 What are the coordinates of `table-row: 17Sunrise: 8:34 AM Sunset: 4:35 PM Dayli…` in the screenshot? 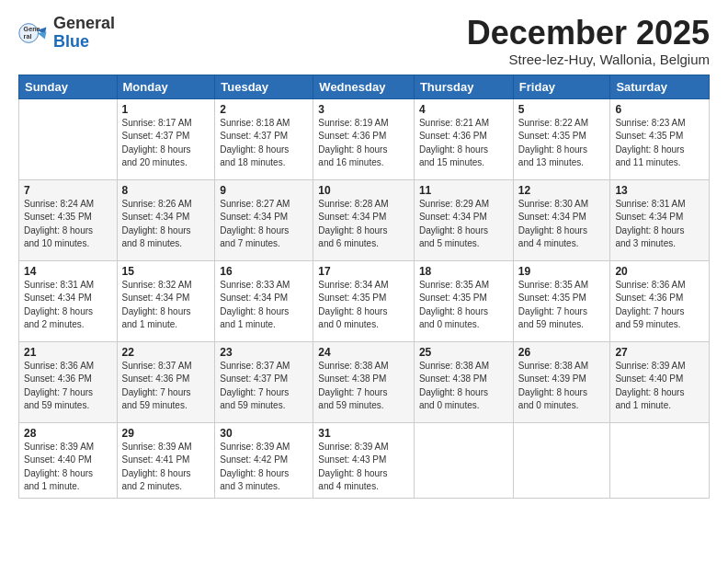 It's located at (364, 301).